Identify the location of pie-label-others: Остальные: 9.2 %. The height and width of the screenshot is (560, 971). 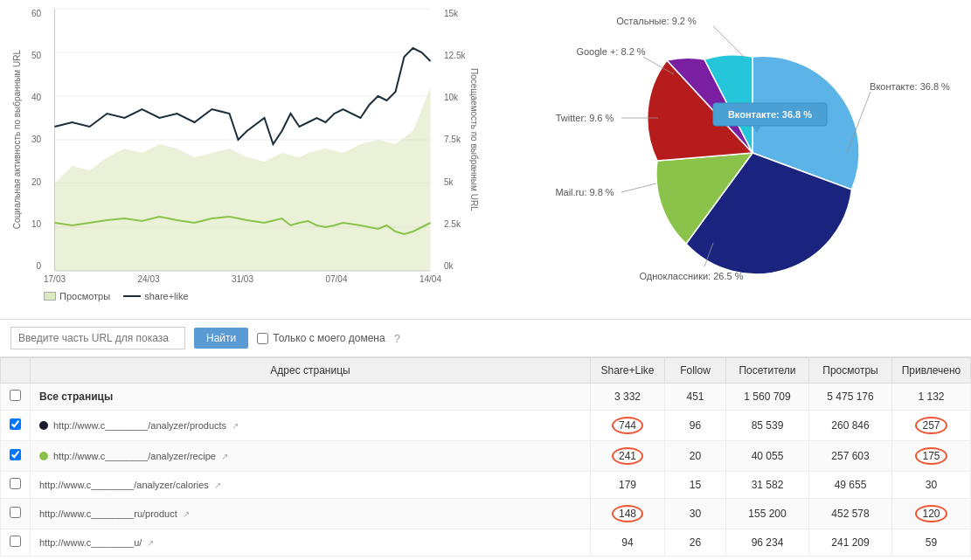
(656, 21).